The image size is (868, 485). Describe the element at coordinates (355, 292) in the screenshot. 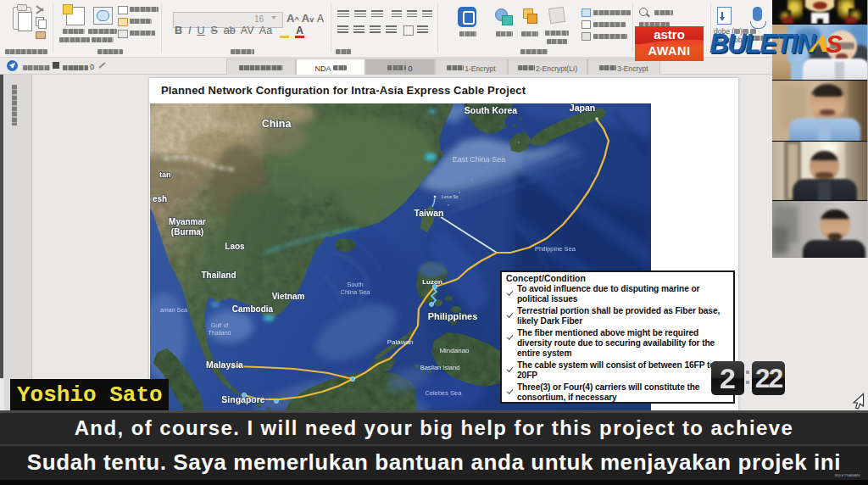

I see `svg-text: China Sea` at that location.